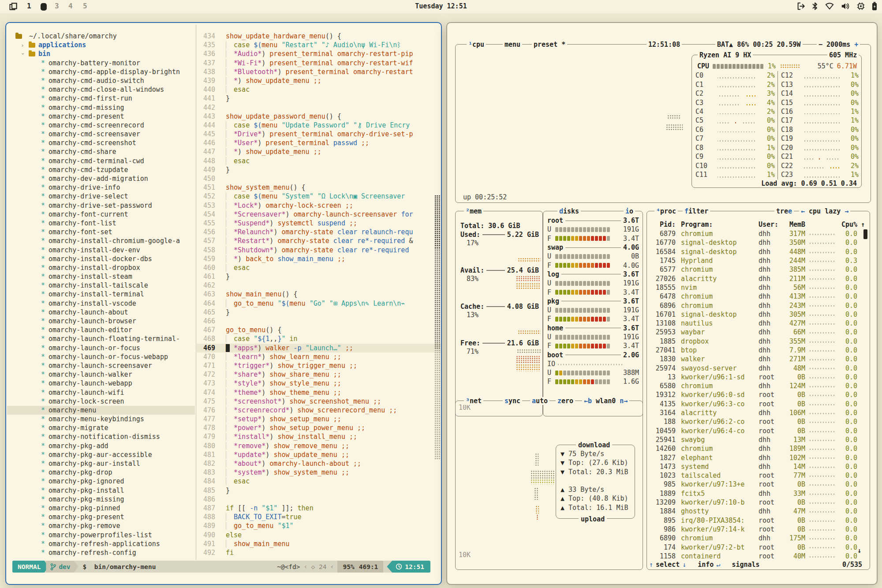 This screenshot has width=882, height=588. What do you see at coordinates (101, 116) in the screenshot?
I see `tree-item-omarchy-cmd-present: *omarchy-cmd-present` at bounding box center [101, 116].